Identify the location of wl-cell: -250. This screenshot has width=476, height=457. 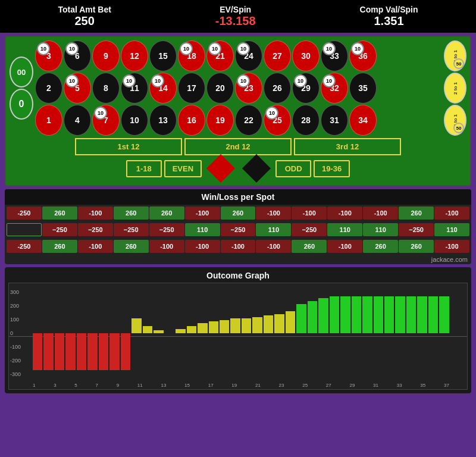
(24, 213).